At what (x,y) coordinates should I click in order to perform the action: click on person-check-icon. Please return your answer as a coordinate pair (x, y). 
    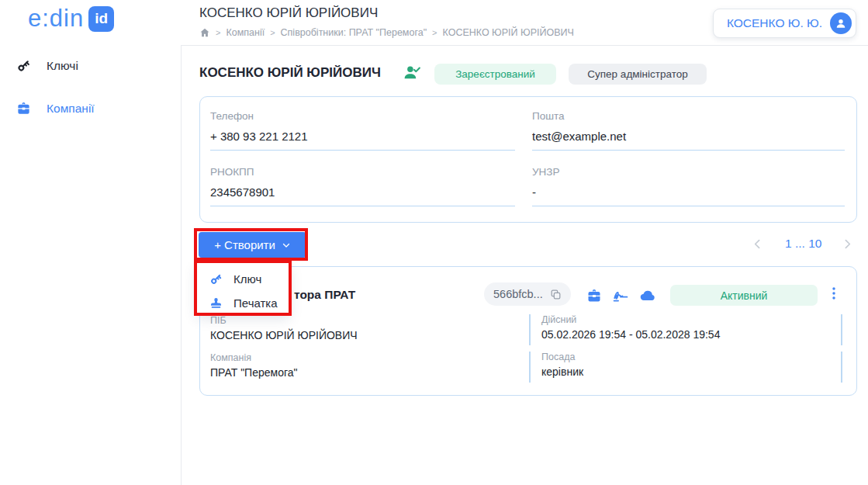
    Looking at the image, I should click on (413, 73).